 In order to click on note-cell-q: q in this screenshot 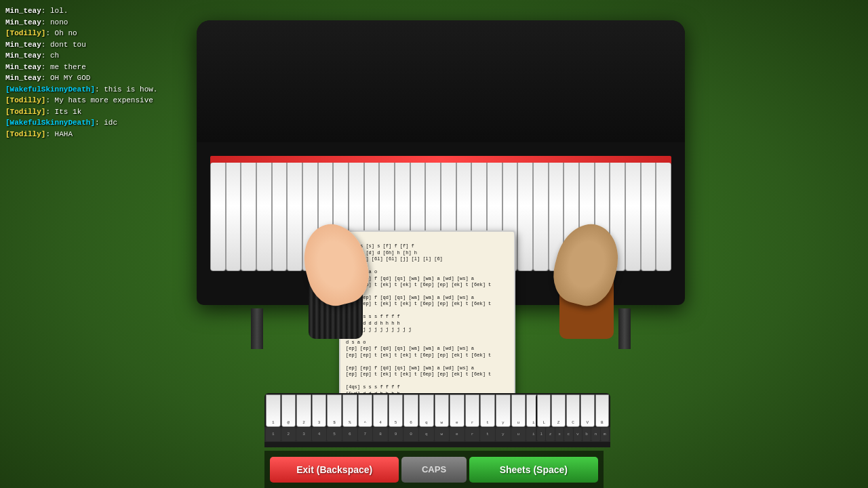, I will do `click(427, 434)`.